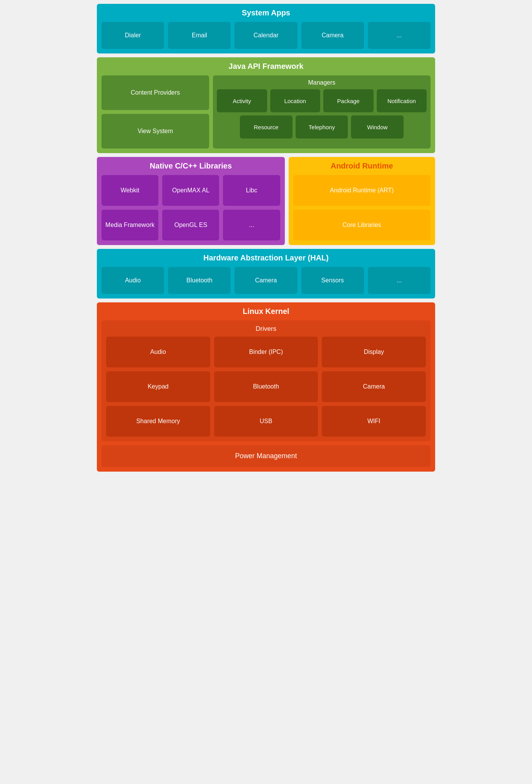  Describe the element at coordinates (266, 274) in the screenshot. I see `hal-layer: Hardware Abstraction Layer (HAL) AudioBl…` at that location.